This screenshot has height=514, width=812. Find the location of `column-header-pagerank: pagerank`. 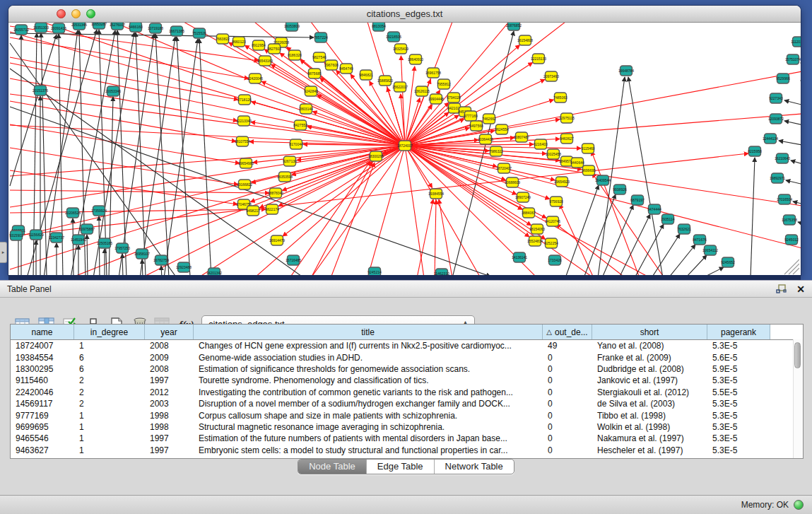

column-header-pagerank: pagerank is located at coordinates (739, 332).